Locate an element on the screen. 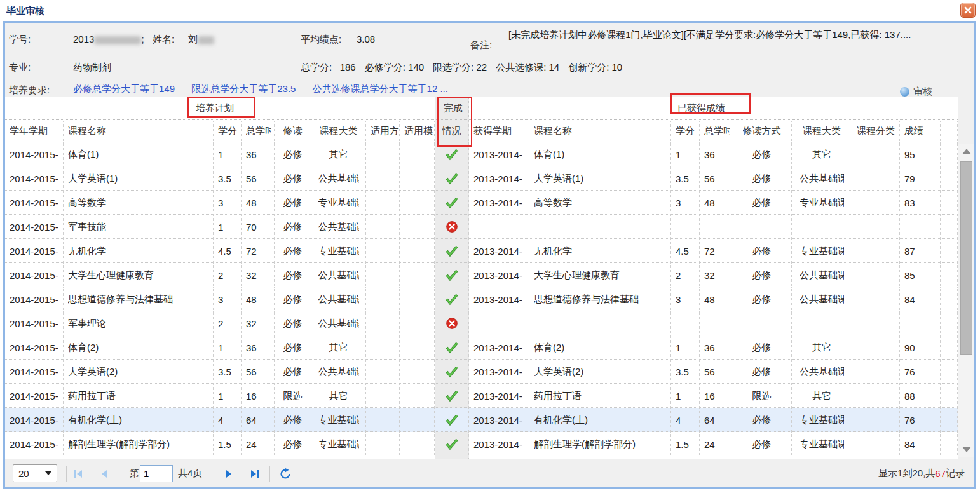  header-obtained-credit: 学分 is located at coordinates (685, 132).